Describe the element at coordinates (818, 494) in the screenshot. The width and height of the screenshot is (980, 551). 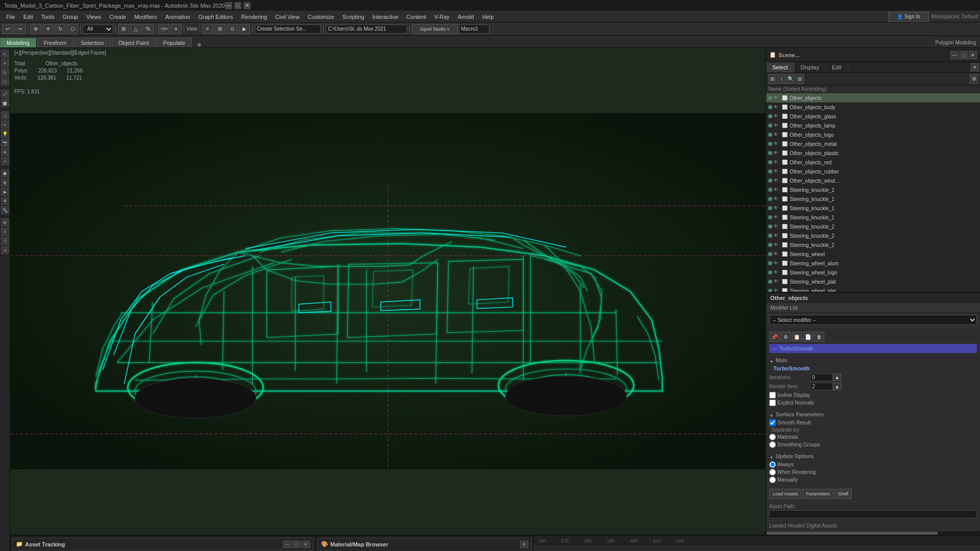
I see `parameters-btn: Parameters` at that location.